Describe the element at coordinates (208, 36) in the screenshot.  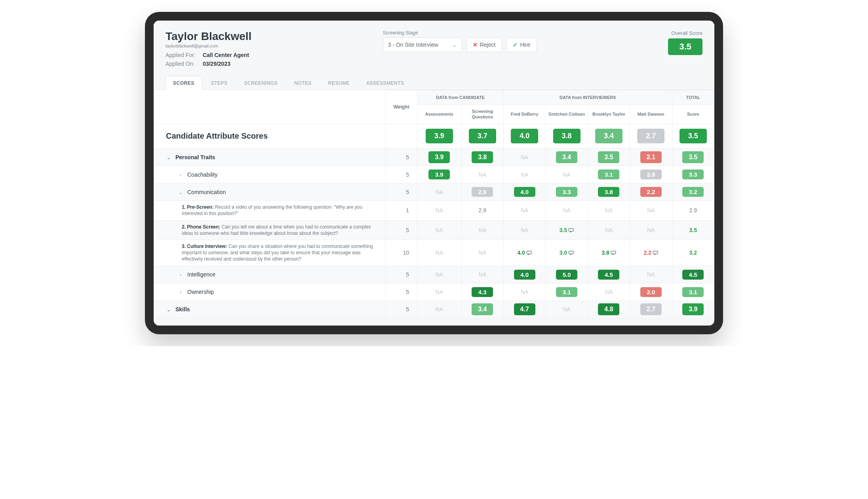
I see `candidate-name: Taylor Blackwell` at that location.